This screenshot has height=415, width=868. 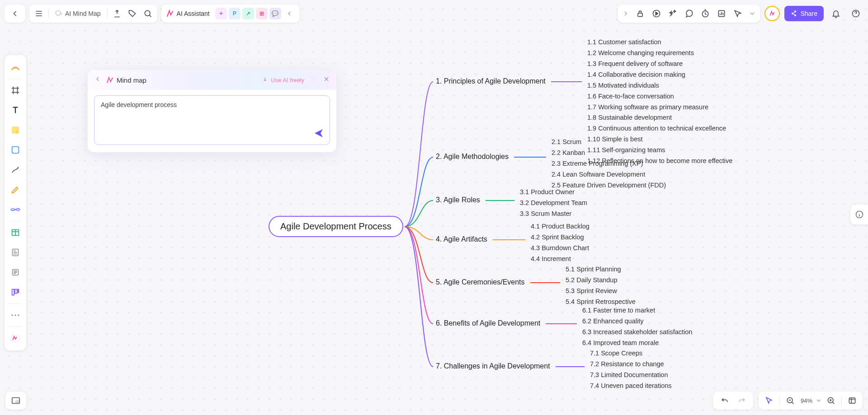 I want to click on top-left-toolbar: AI Mind Map AI Assistant ✦ P ↗ ⊞ 💬, so click(x=152, y=14).